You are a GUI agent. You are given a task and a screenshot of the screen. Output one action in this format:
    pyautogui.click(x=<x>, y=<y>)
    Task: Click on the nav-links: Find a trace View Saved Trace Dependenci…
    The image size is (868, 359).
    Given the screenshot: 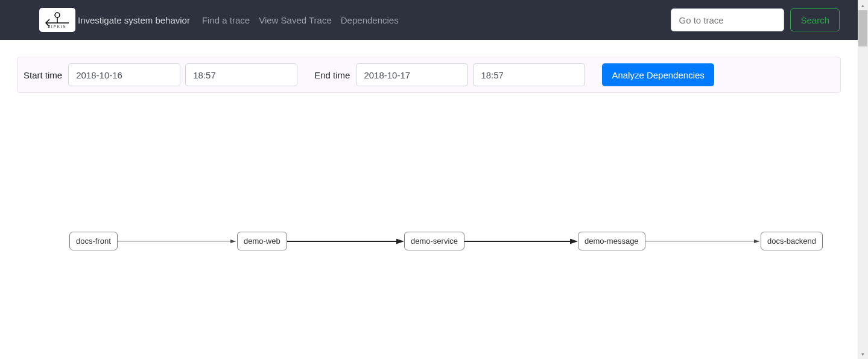 What is the action you would take?
    pyautogui.click(x=300, y=21)
    